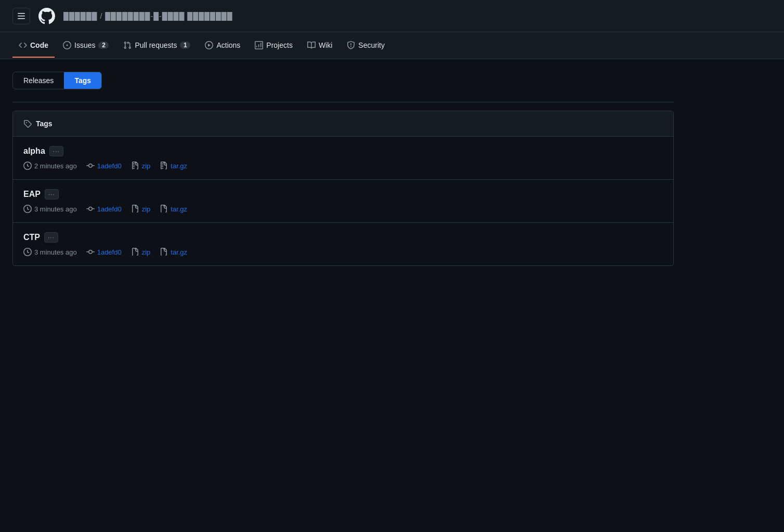 The height and width of the screenshot is (532, 784). I want to click on issues-badge: 2, so click(103, 45).